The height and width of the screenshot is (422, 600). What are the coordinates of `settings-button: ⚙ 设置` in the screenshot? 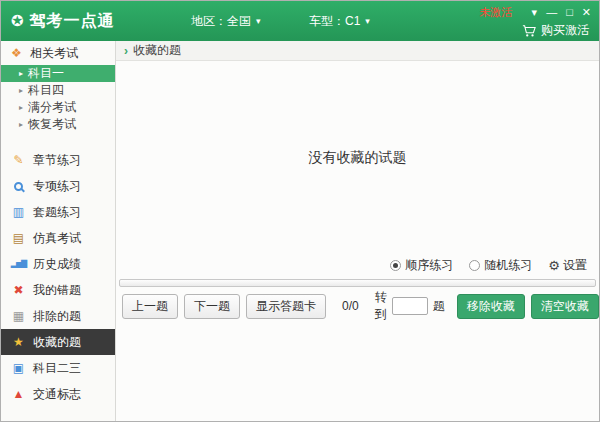 It's located at (568, 266).